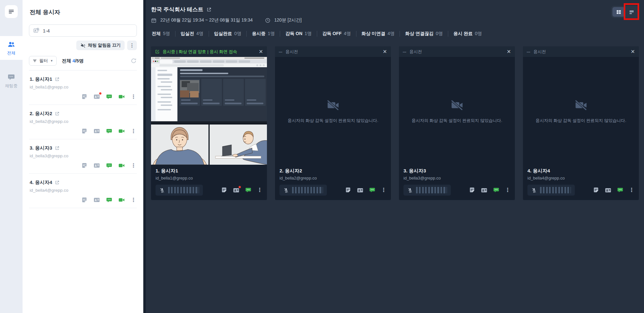 This screenshot has width=644, height=313. Describe the element at coordinates (333, 171) in the screenshot. I see `card-participant-name: 2. 응시자2` at that location.